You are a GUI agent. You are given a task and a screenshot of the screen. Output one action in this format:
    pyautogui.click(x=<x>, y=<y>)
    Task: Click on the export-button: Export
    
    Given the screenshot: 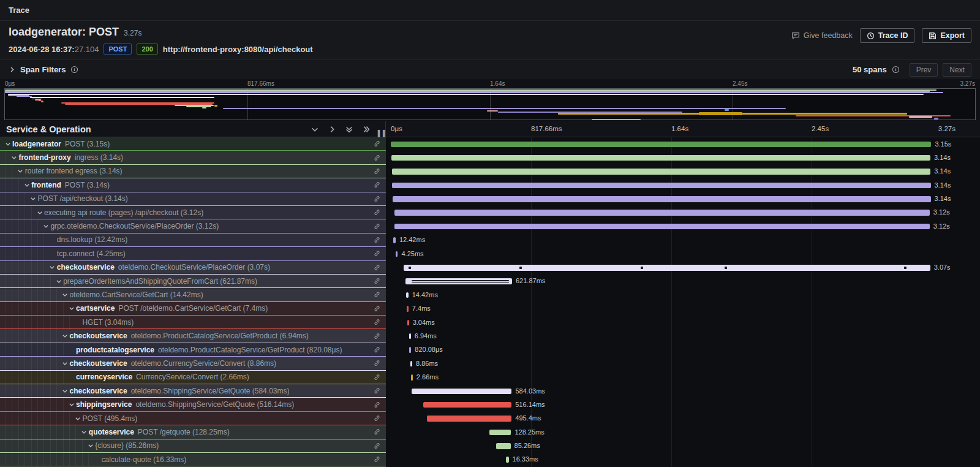 What is the action you would take?
    pyautogui.click(x=947, y=36)
    